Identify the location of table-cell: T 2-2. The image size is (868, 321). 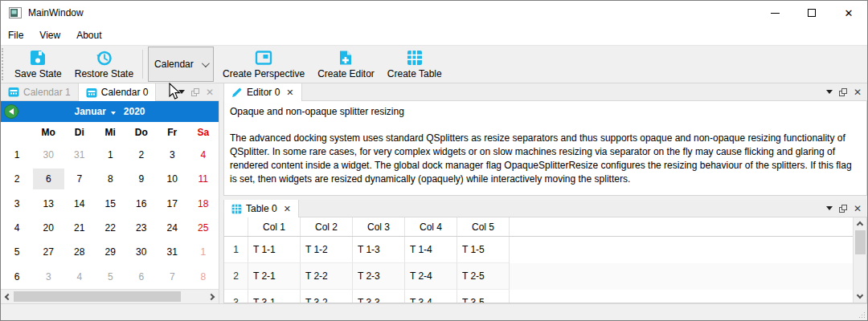
(326, 276).